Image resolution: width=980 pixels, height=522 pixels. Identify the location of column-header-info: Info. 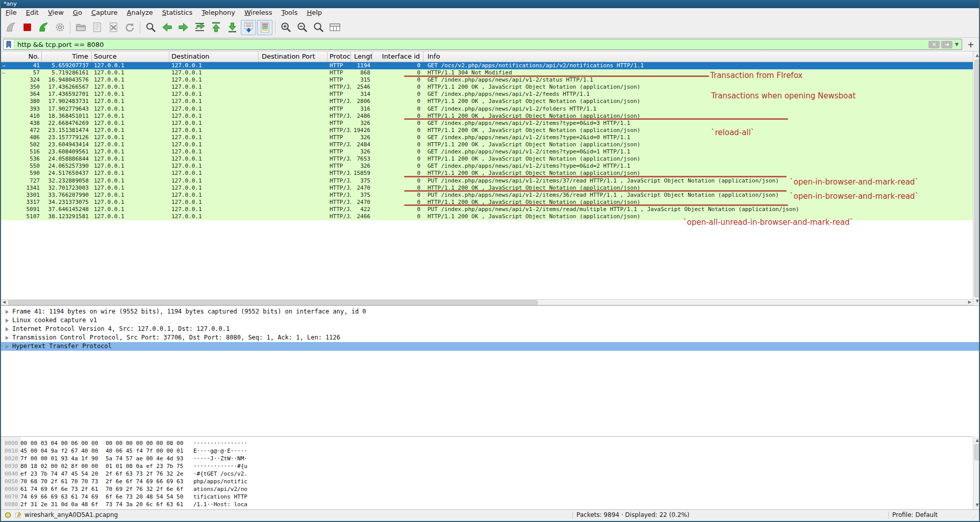
(701, 57).